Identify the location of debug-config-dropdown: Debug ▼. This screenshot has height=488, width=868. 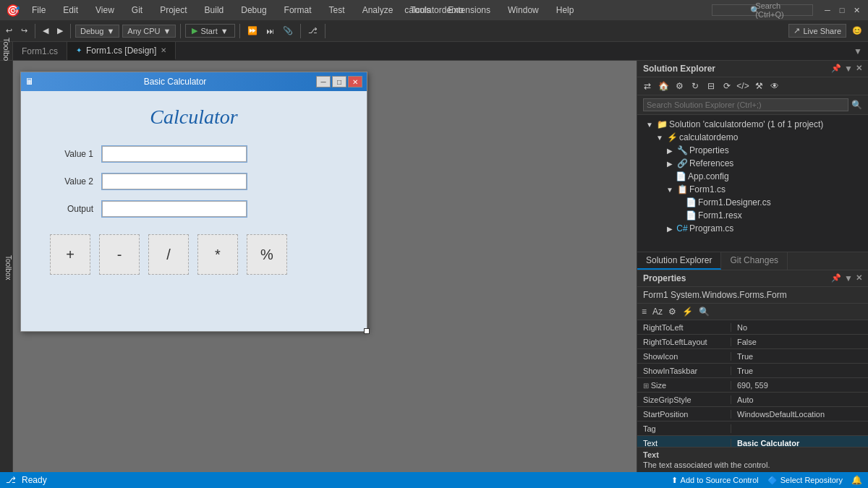
(97, 31).